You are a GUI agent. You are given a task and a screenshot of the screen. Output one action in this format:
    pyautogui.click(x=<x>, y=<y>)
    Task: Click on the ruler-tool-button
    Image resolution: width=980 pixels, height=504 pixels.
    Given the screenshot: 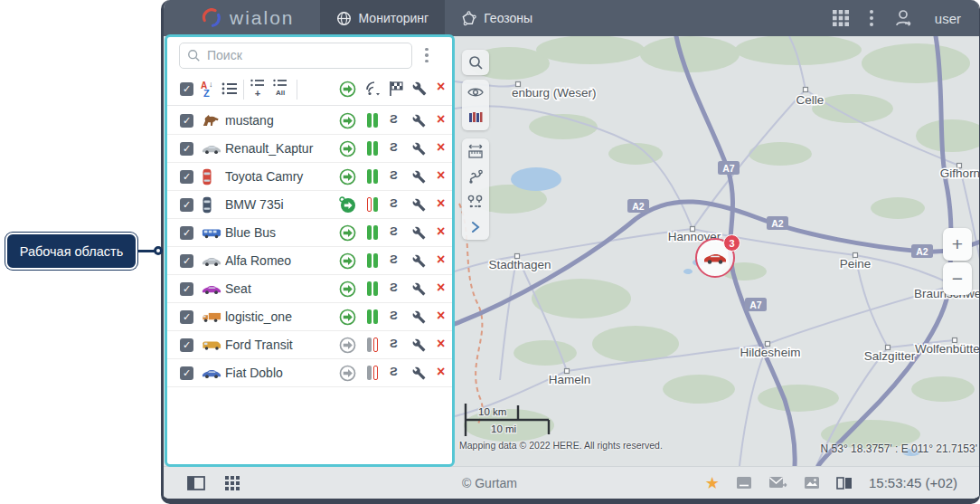 What is the action you would take?
    pyautogui.click(x=476, y=151)
    